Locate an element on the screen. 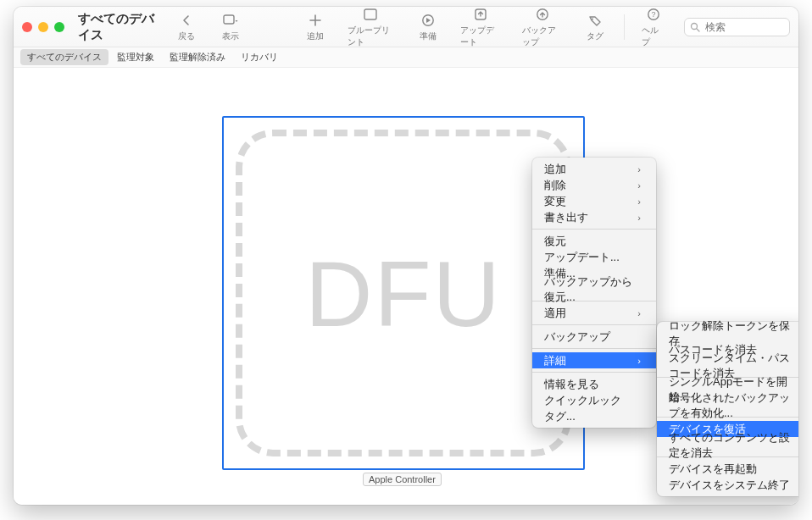  filter-recovery: リカバリ is located at coordinates (259, 58).